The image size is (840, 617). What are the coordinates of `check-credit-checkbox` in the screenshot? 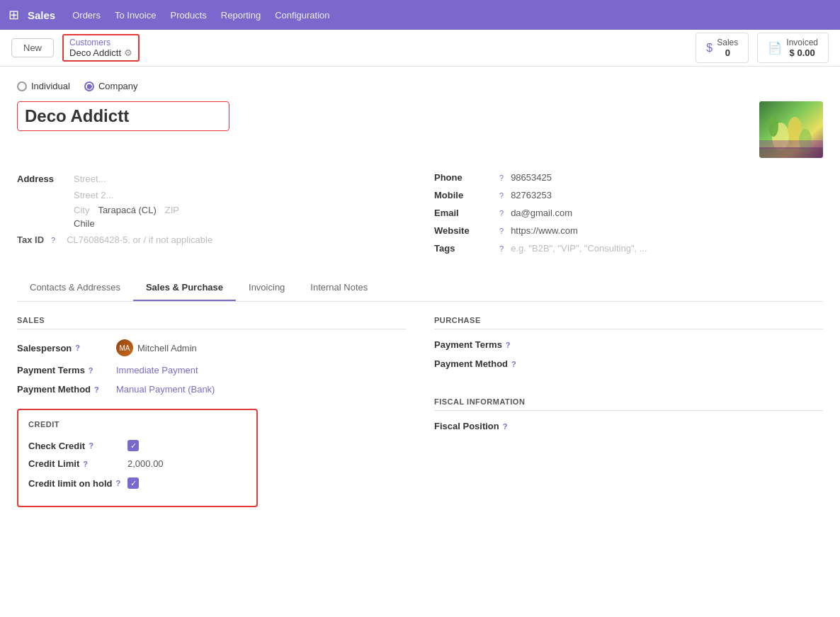 It's located at (133, 446).